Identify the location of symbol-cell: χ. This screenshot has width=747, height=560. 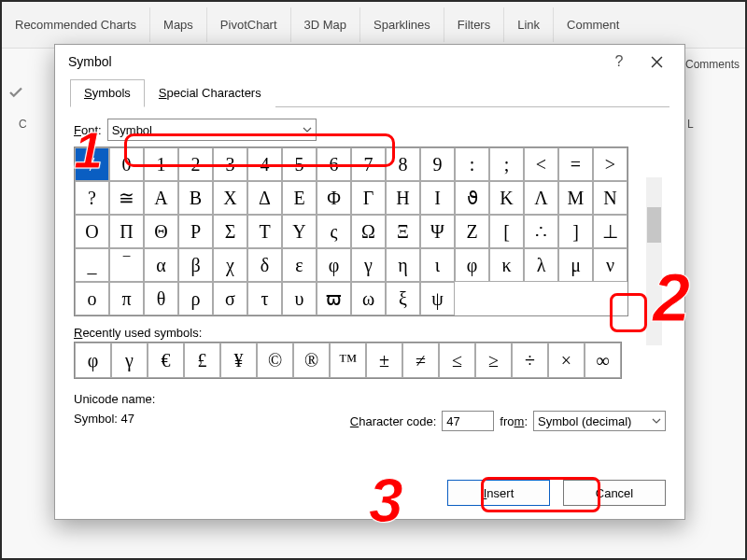
(230, 265).